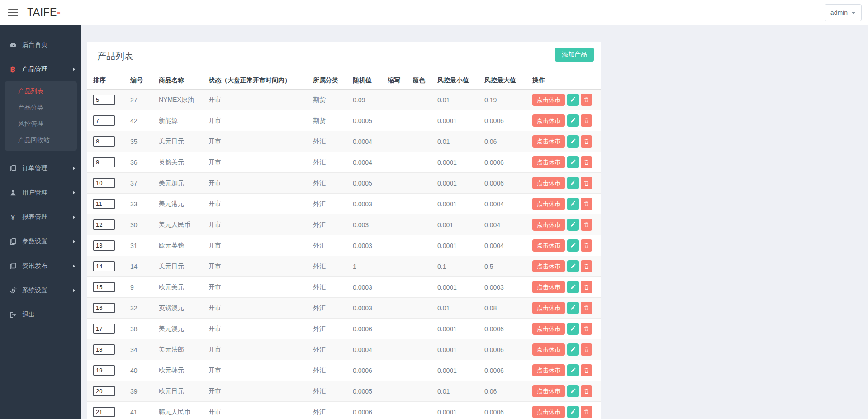 This screenshot has height=419, width=868. Describe the element at coordinates (41, 124) in the screenshot. I see `submenu-item-risk-management: 风控管理` at that location.